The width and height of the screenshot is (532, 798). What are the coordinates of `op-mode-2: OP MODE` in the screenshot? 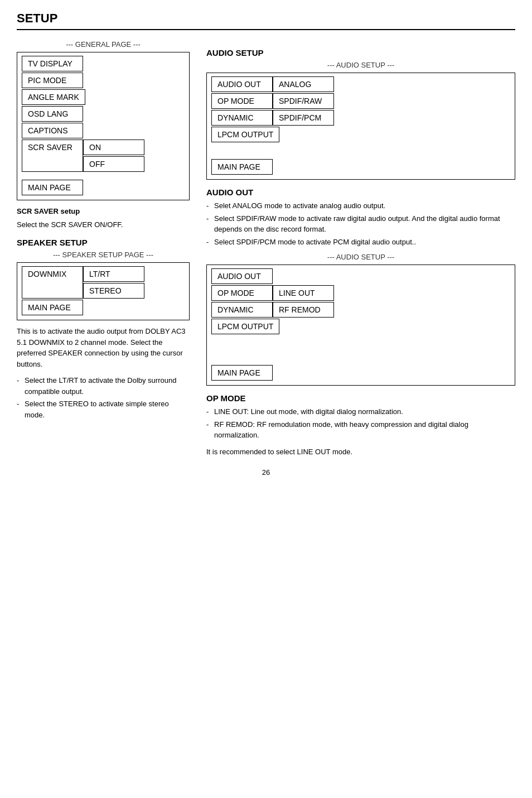 It's located at (242, 293).